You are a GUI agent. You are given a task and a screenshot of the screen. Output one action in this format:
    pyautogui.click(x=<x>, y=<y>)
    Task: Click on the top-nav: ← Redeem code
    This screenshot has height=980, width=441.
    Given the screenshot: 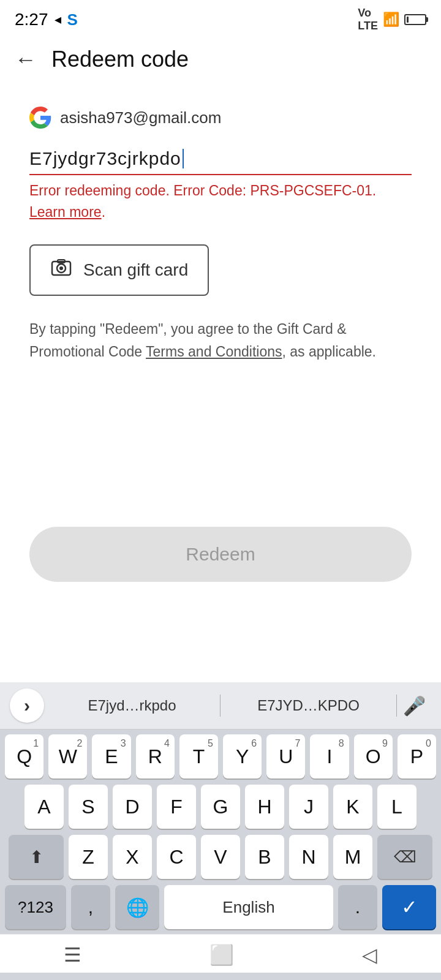 What is the action you would take?
    pyautogui.click(x=221, y=59)
    